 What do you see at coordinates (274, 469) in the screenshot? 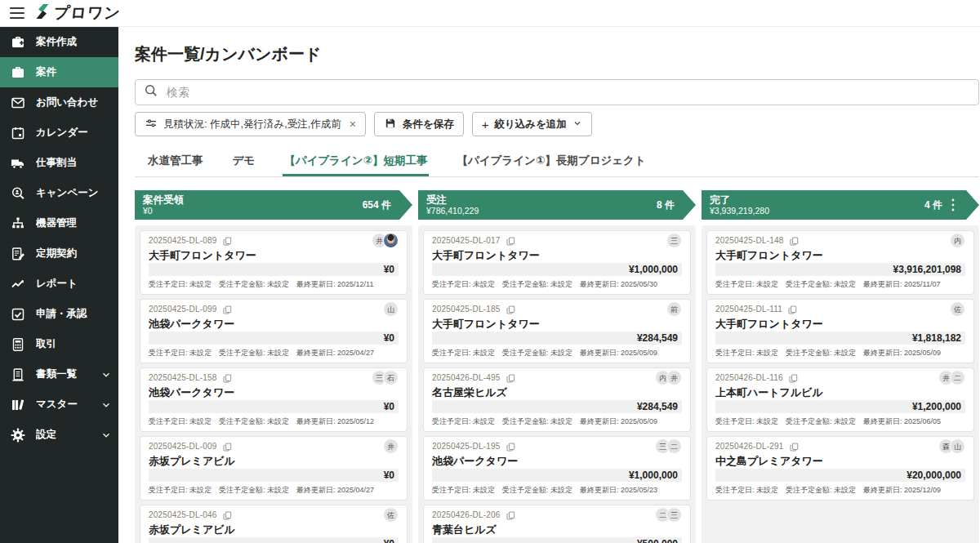
I see `kanban-card: 20250425-DL-009 井 赤坂プレミアビル ¥0 受注予定日: 未設定…` at bounding box center [274, 469].